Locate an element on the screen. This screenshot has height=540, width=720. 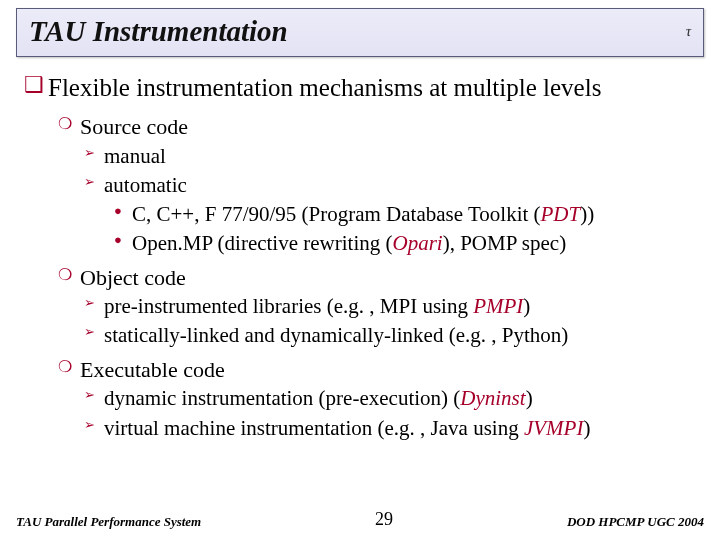
level3-text: dynamic instrumentation (pre-execution) … is located at coordinates (318, 398).